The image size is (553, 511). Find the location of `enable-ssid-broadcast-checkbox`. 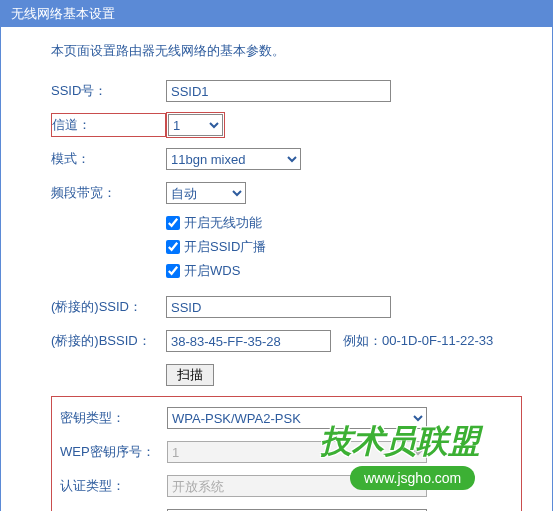

enable-ssid-broadcast-checkbox is located at coordinates (173, 247).